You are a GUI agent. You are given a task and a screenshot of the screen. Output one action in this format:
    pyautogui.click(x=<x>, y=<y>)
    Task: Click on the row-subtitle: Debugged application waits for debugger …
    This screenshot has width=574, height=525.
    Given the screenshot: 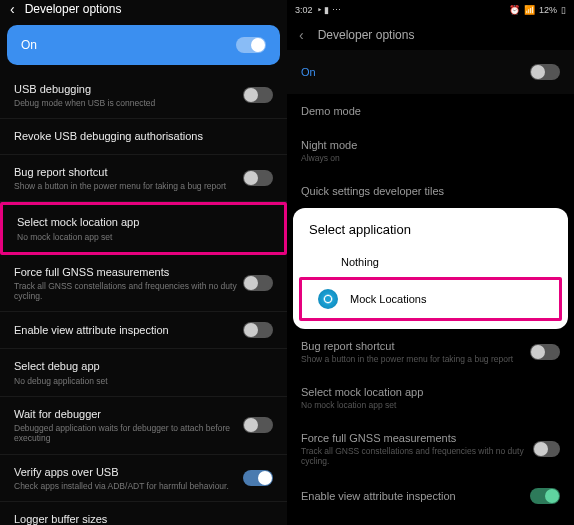 What is the action you would take?
    pyautogui.click(x=128, y=433)
    